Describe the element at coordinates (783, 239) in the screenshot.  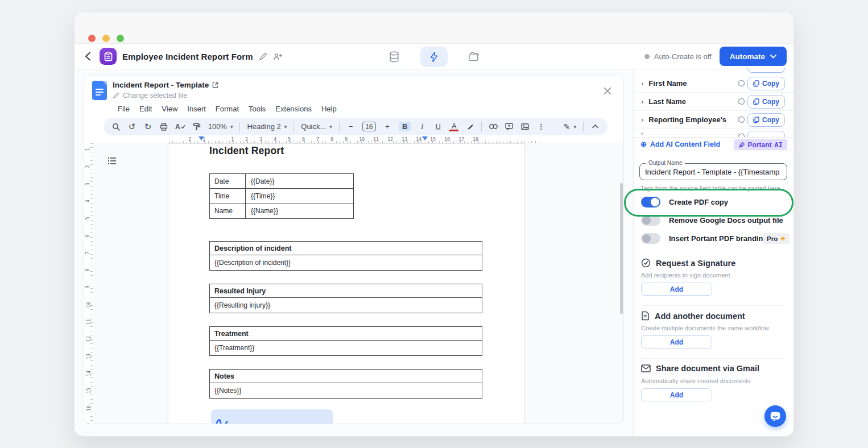
I see `sparkle-icon: ✦` at that location.